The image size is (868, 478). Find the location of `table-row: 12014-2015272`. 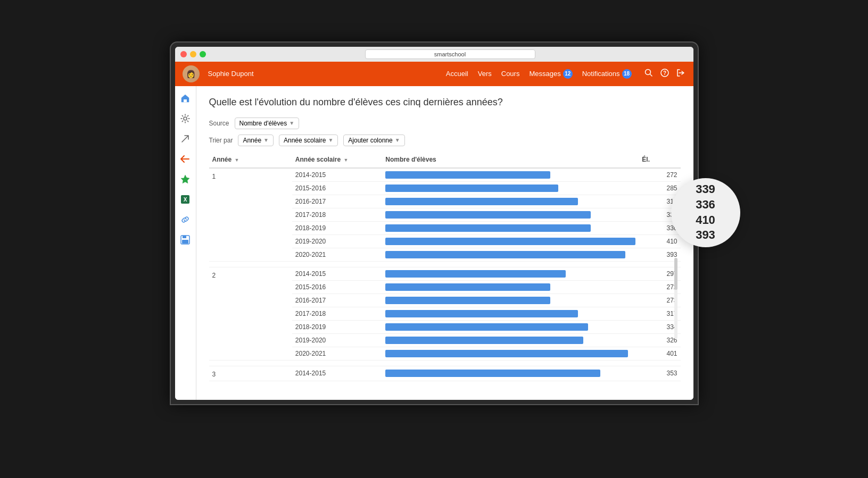

table-row: 12014-2015272 is located at coordinates (445, 175).